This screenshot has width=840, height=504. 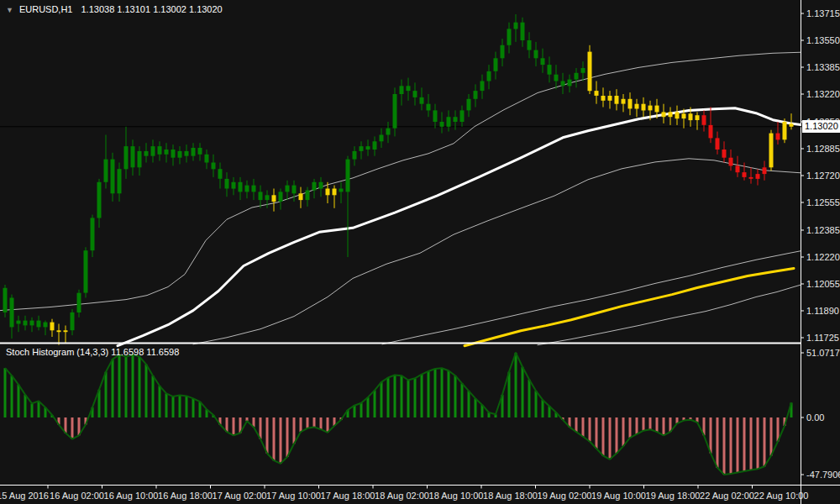 What do you see at coordinates (10, 10) in the screenshot?
I see `symbol-dropdown-icon: ▼` at bounding box center [10, 10].